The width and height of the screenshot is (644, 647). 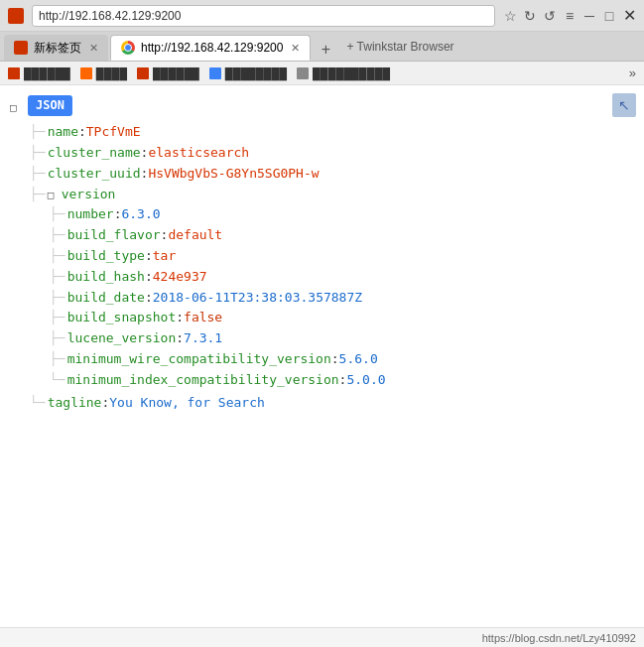 I want to click on back-icon: ↺, so click(x=550, y=16).